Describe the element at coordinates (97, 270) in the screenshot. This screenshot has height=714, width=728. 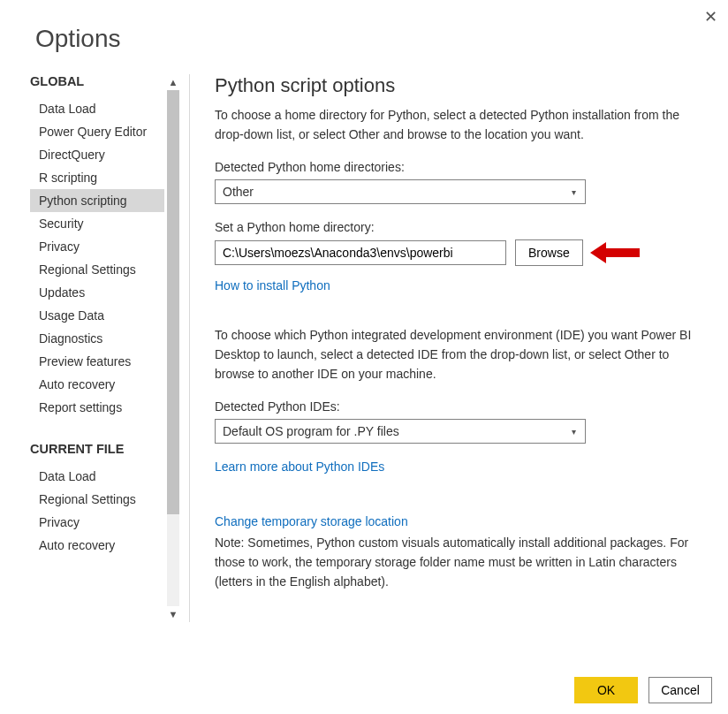
I see `sidebar-item-regional-settings: Regional Settings` at that location.